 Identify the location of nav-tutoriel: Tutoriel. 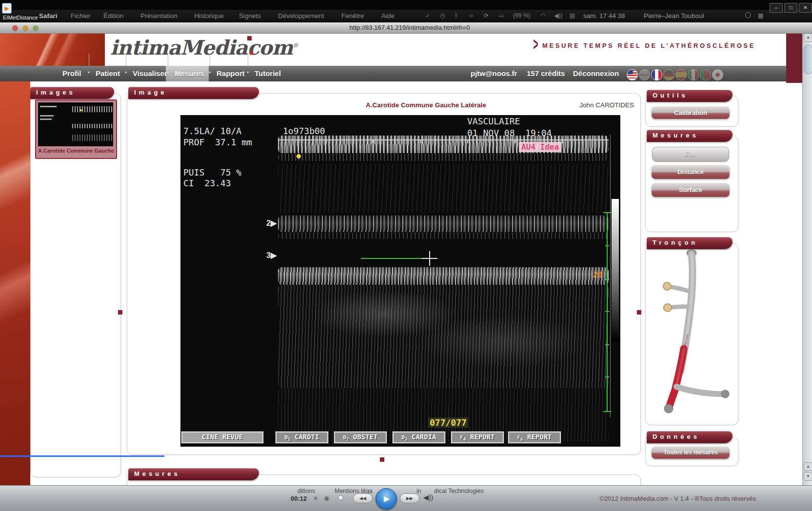
(268, 73).